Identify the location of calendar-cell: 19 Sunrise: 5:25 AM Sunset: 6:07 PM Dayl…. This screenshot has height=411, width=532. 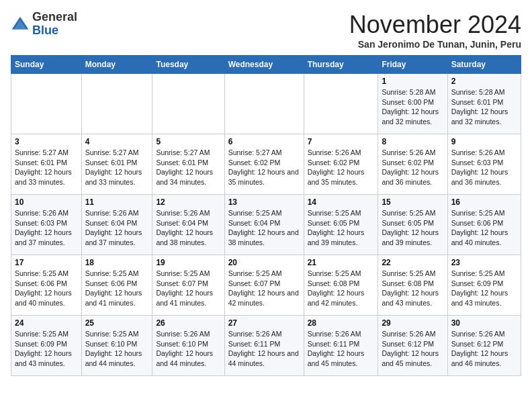
(188, 285).